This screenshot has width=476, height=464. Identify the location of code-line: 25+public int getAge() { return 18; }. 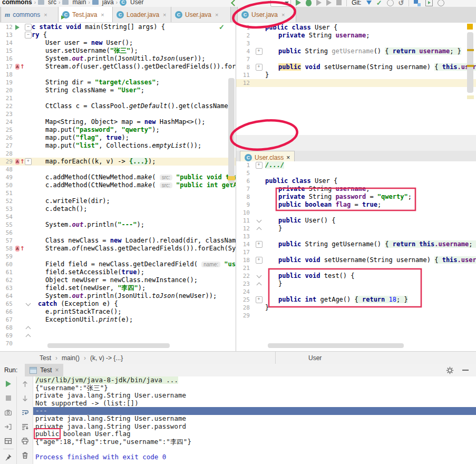
(356, 299).